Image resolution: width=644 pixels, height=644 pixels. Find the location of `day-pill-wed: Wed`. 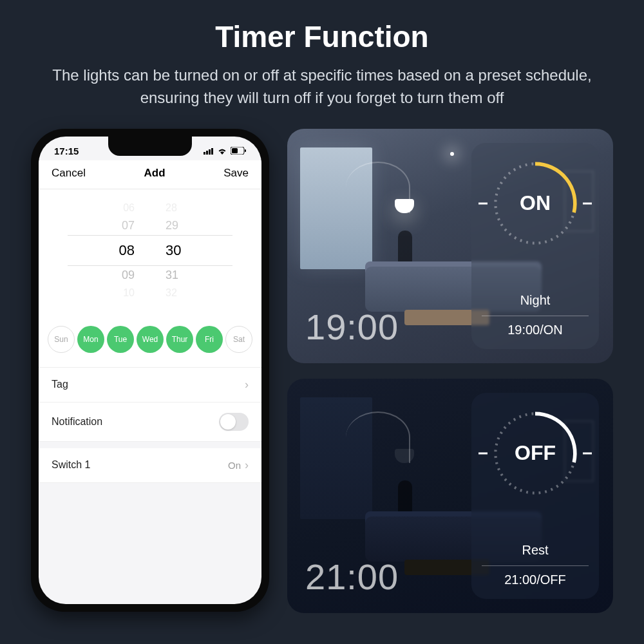

day-pill-wed: Wed is located at coordinates (150, 339).